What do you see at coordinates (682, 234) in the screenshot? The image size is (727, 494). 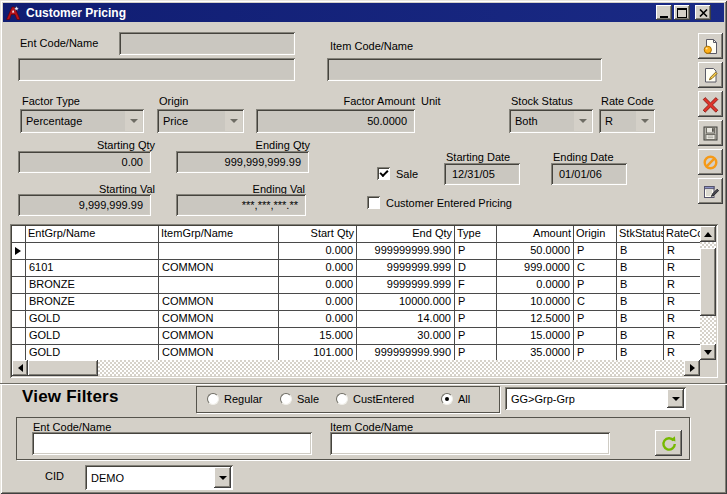 I see `column-header-rateco: RateCo` at bounding box center [682, 234].